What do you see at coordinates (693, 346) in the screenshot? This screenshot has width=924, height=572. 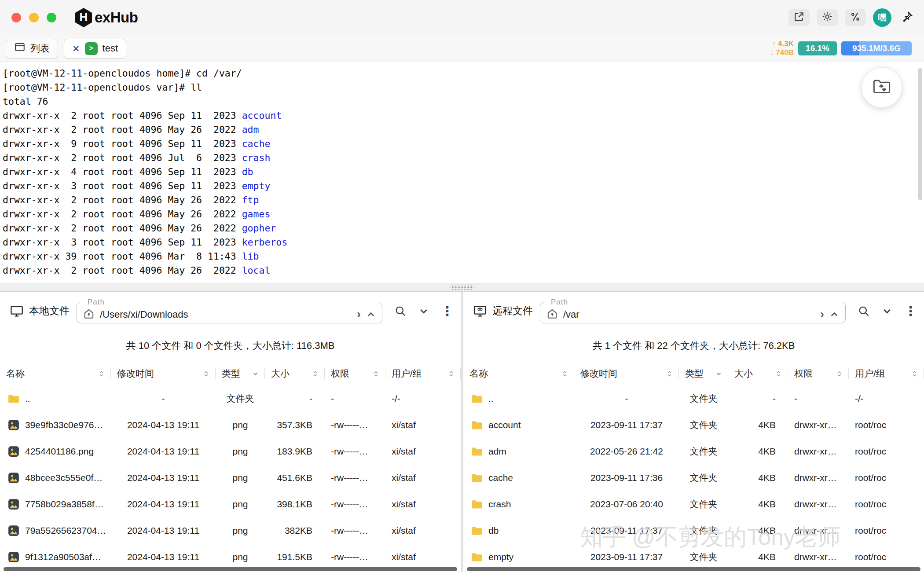 I see `file-count-summary: 共 1 个文件 和 22 个文件夹，大小总计: 76.2KB` at bounding box center [693, 346].